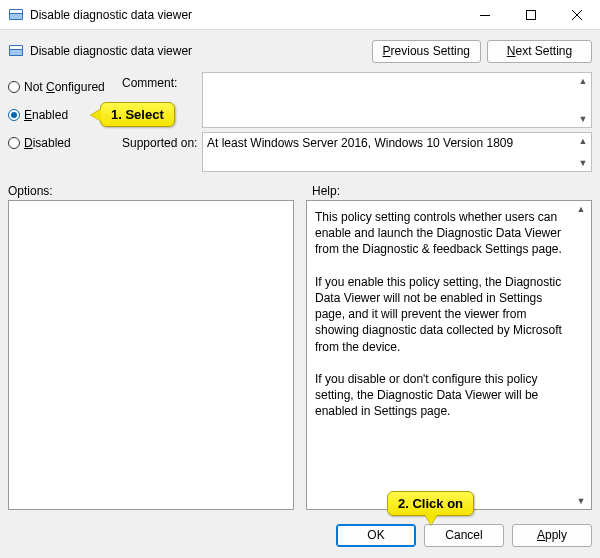 The image size is (600, 558). What do you see at coordinates (63, 87) in the screenshot?
I see `radio-not-configured: Not Configured` at bounding box center [63, 87].